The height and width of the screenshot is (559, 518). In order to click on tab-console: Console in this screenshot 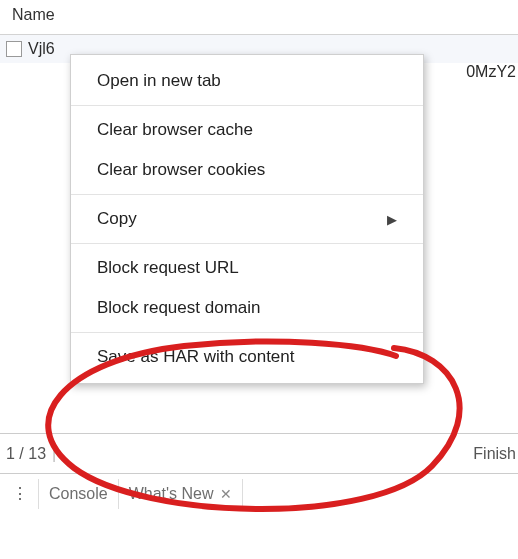, I will do `click(78, 494)`.